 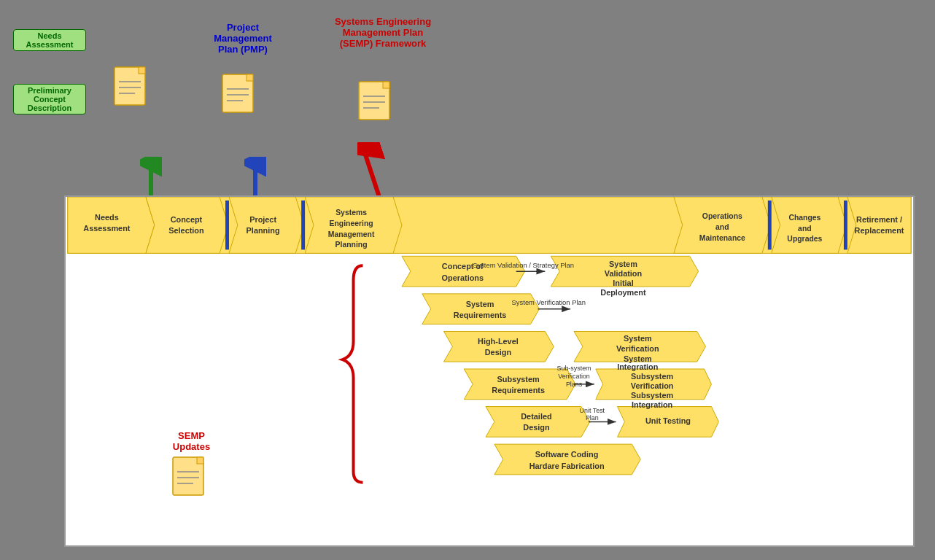 I want to click on svg-text: Unit Testing, so click(x=668, y=421).